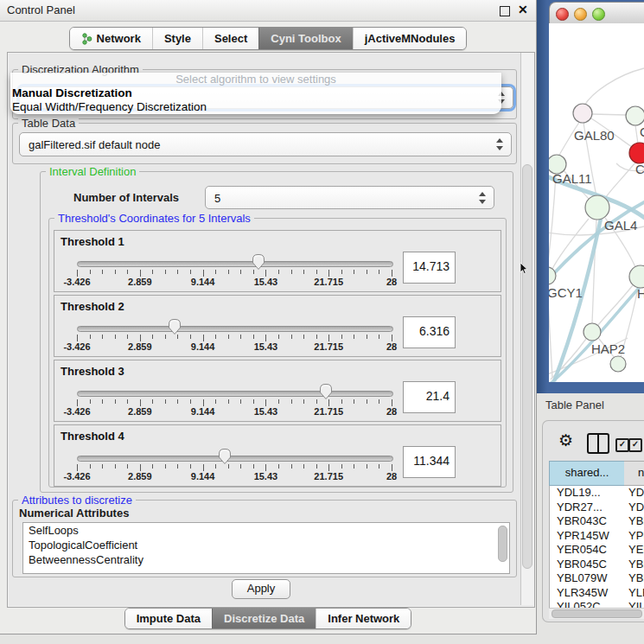  Describe the element at coordinates (92, 372) in the screenshot. I see `threshold-label: Threshold 3` at that location.